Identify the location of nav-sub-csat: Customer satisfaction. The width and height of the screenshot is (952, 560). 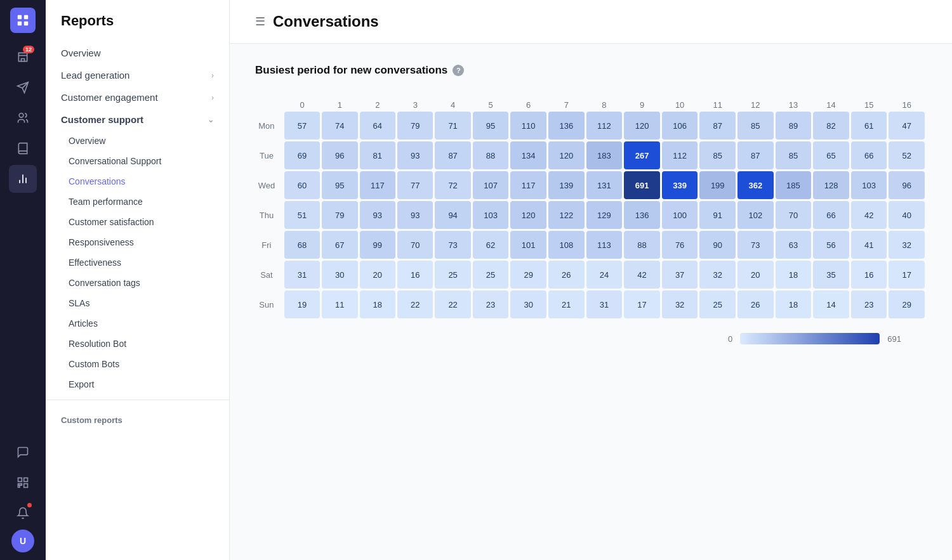
(137, 222).